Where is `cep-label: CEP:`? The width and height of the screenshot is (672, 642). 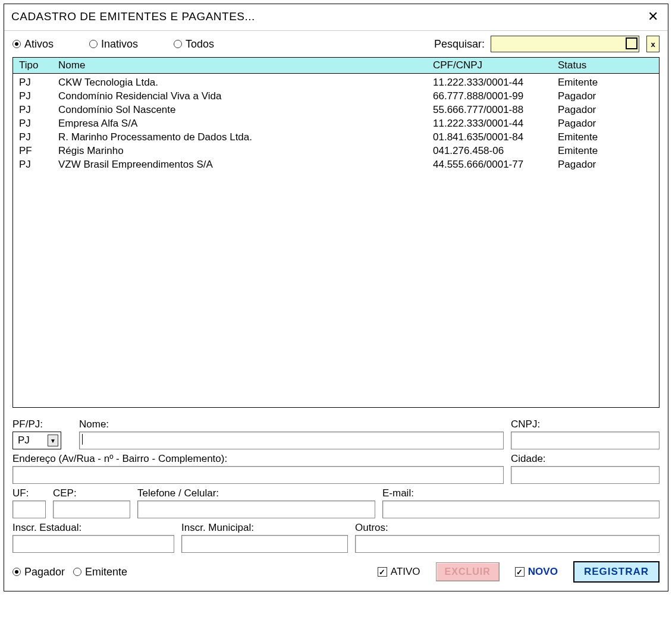 cep-label: CEP: is located at coordinates (92, 493).